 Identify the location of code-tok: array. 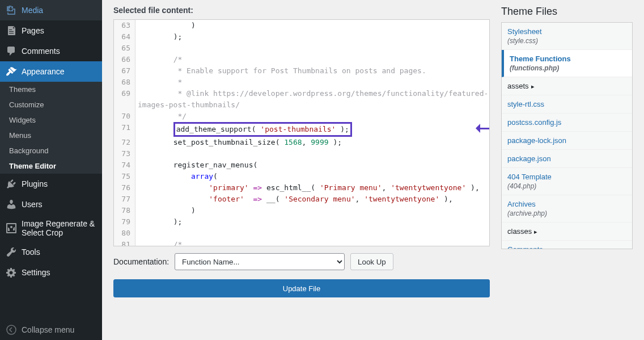
(202, 176).